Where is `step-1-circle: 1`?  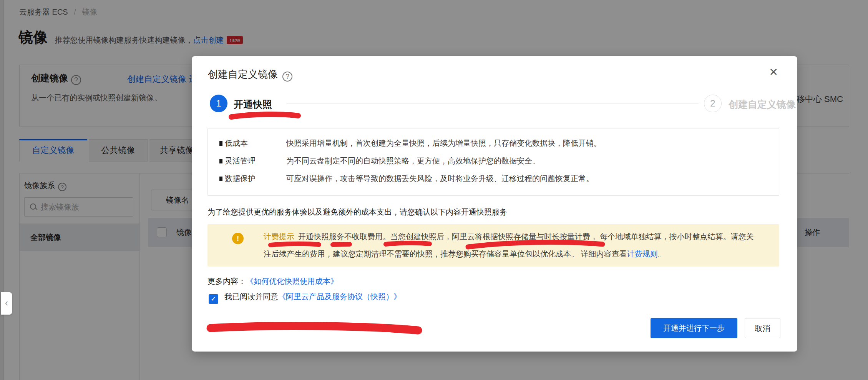
step-1-circle: 1 is located at coordinates (219, 103).